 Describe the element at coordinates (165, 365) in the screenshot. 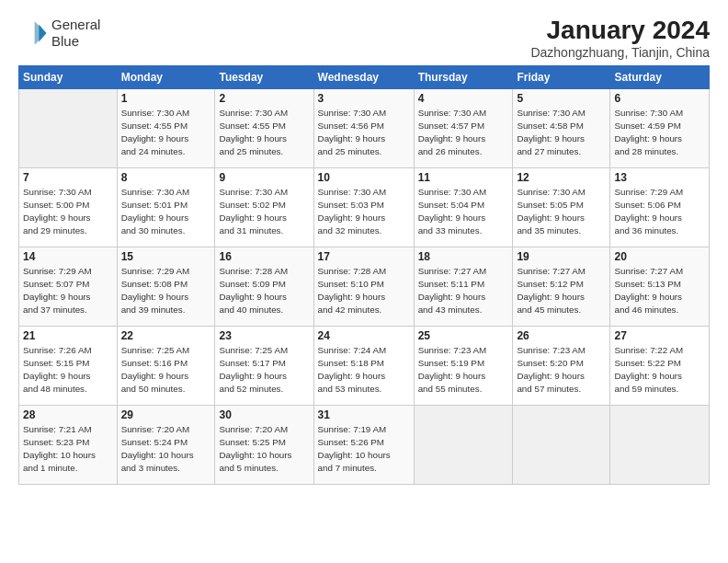

I see `calendar-cell: 22Sunrise: 7:25 AMSunset: 5:16 PMDayligh…` at that location.